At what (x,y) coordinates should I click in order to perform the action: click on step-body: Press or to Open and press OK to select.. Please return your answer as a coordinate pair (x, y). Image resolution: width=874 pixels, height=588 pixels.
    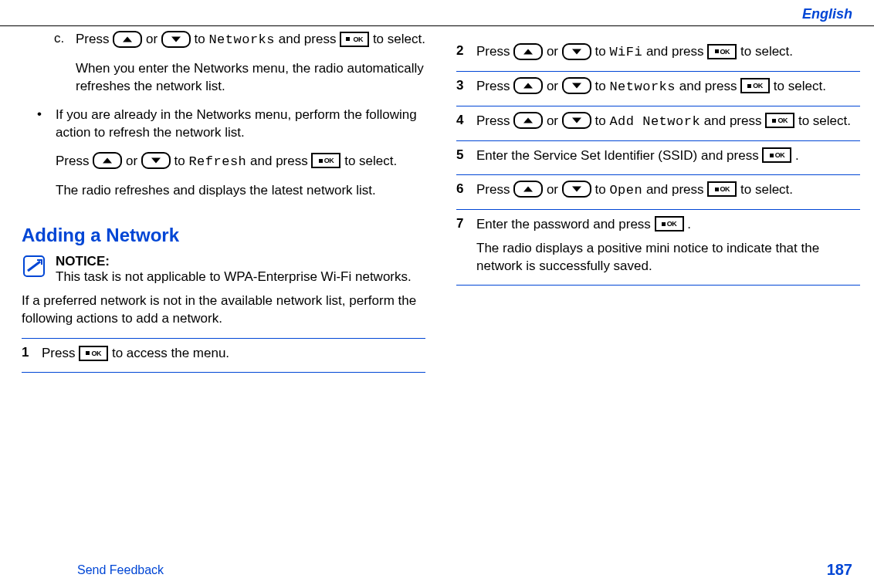
    Looking at the image, I should click on (669, 192).